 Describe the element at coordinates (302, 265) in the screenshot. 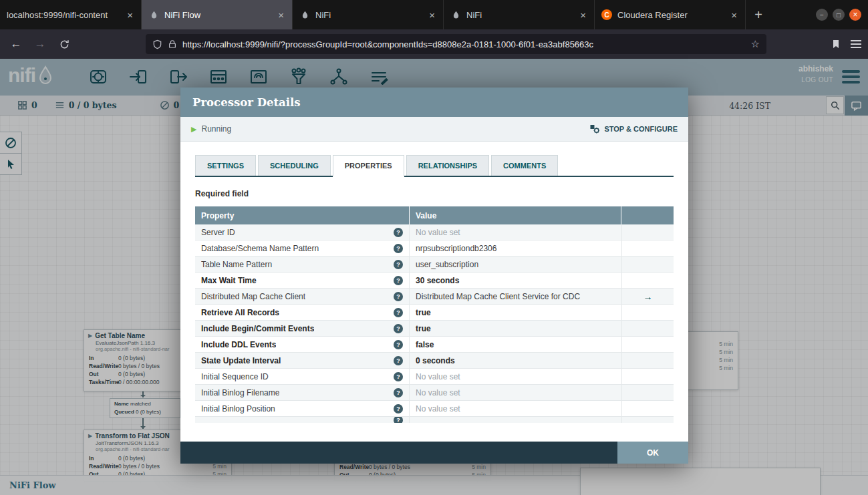

I see `property-name-cell: Table Name Pattern?` at that location.